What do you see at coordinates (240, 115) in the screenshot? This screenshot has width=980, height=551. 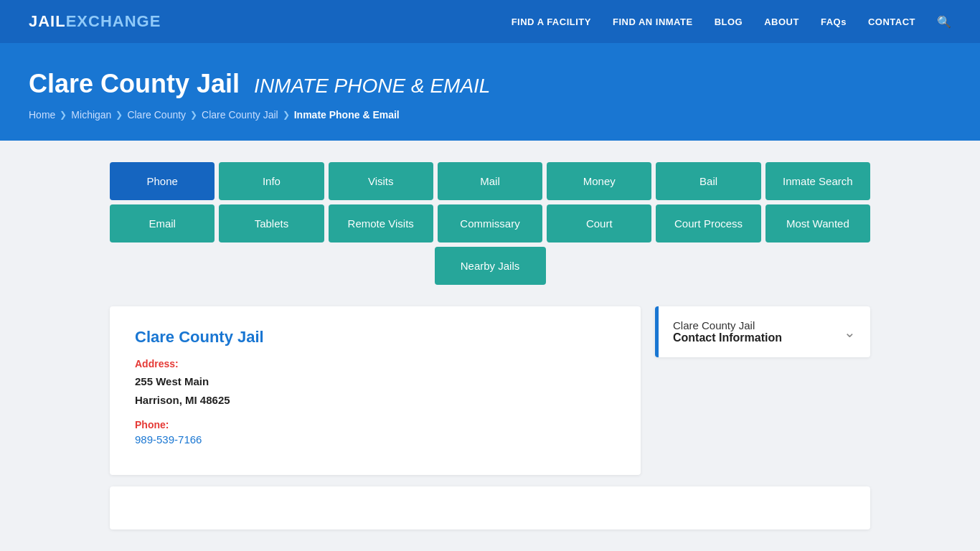 I see `breadcrumb-jail: Clare County Jail` at bounding box center [240, 115].